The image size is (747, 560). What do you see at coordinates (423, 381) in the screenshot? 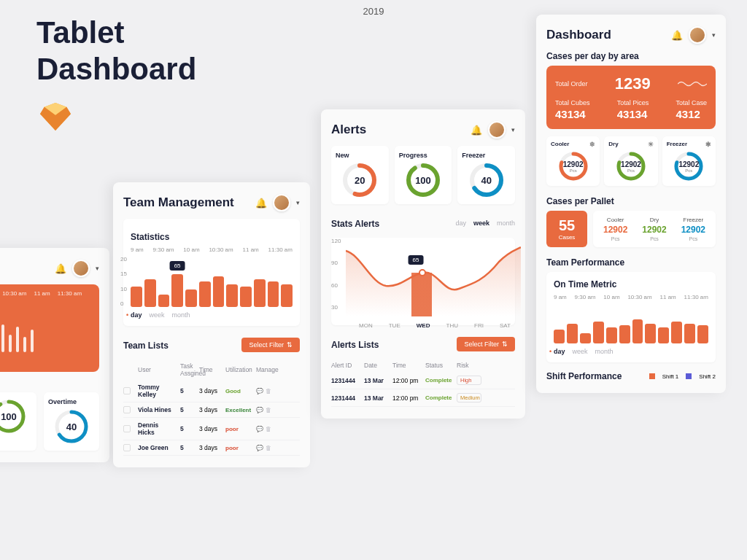
I see `table-row: 123144413 Mar12:00 pmCompleteHigh` at bounding box center [423, 381].